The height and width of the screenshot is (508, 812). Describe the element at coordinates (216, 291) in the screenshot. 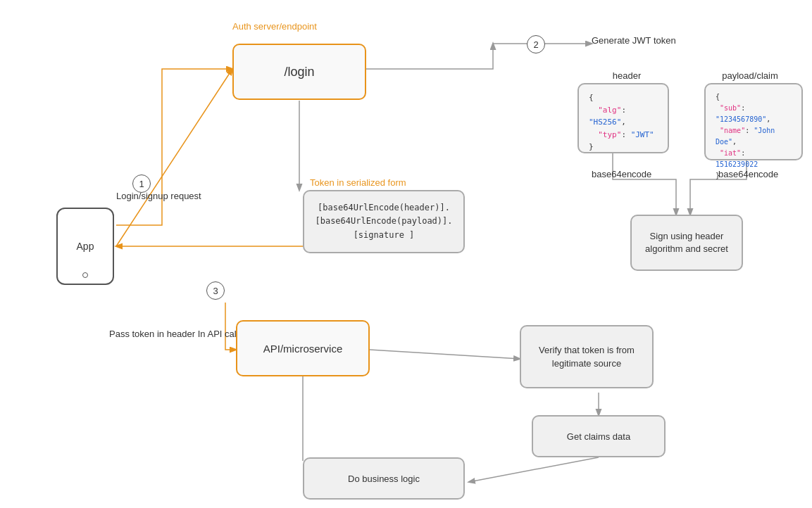

I see `step3-circle: 3` at that location.